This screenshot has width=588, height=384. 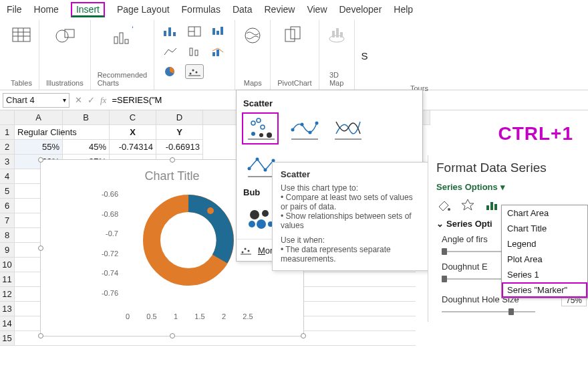 What do you see at coordinates (347, 128) in the screenshot?
I see `scatter-type-smooth` at bounding box center [347, 128].